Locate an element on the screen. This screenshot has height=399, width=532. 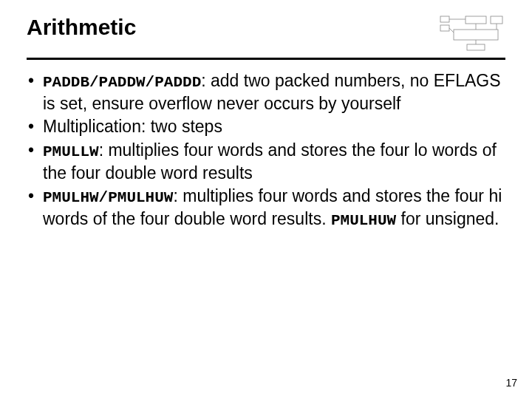
title-divider is located at coordinates (266, 59).